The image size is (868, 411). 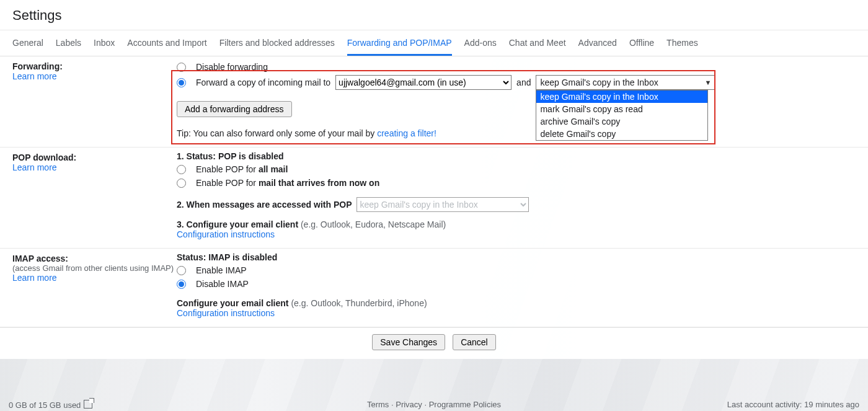 What do you see at coordinates (409, 342) in the screenshot?
I see `save-changes-button: Save Changes` at bounding box center [409, 342].